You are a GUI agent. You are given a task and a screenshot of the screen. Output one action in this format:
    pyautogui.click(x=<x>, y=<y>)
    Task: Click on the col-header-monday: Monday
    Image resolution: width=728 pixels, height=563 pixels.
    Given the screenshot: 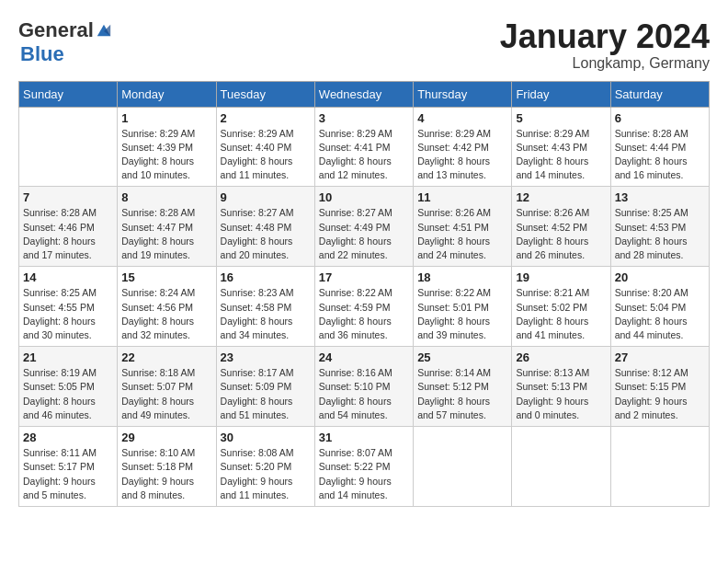 What is the action you would take?
    pyautogui.click(x=167, y=94)
    